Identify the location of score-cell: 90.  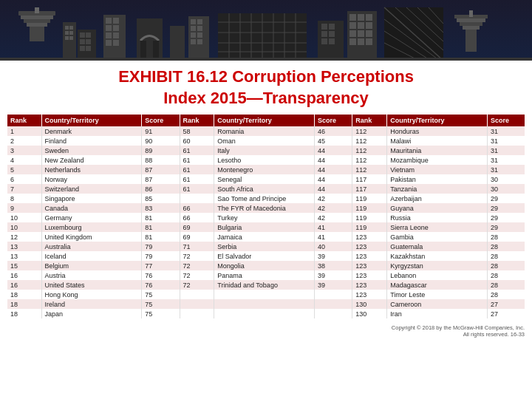
(161, 140).